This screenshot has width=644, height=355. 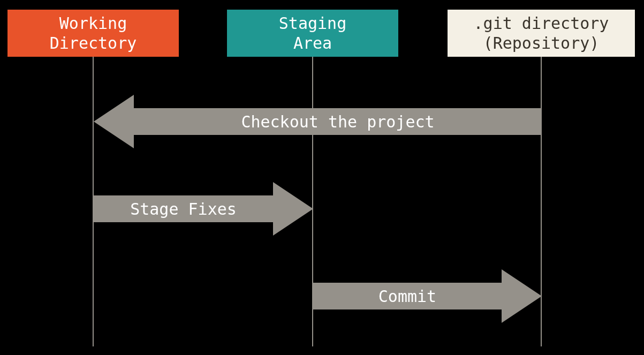 What do you see at coordinates (337, 122) in the screenshot?
I see `arrow-label: Checkout the project` at bounding box center [337, 122].